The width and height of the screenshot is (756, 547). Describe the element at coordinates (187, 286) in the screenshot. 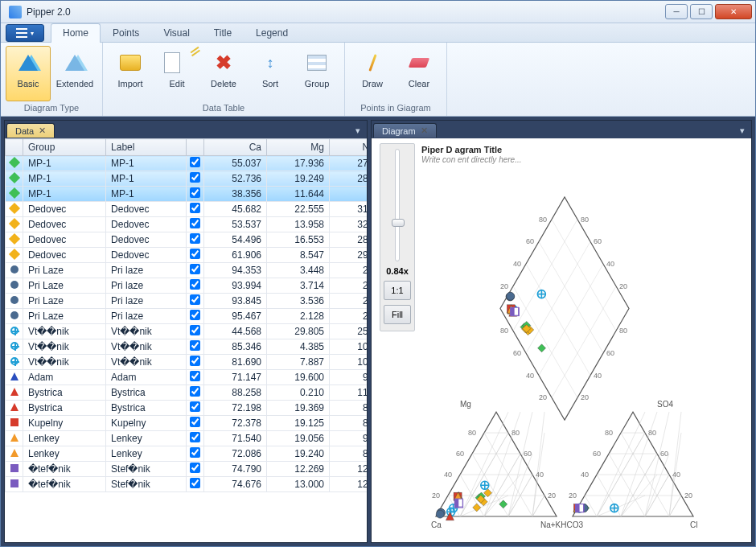

I see `table-row: Pri LazePri laze93.9943.7142.2934.820` at that location.